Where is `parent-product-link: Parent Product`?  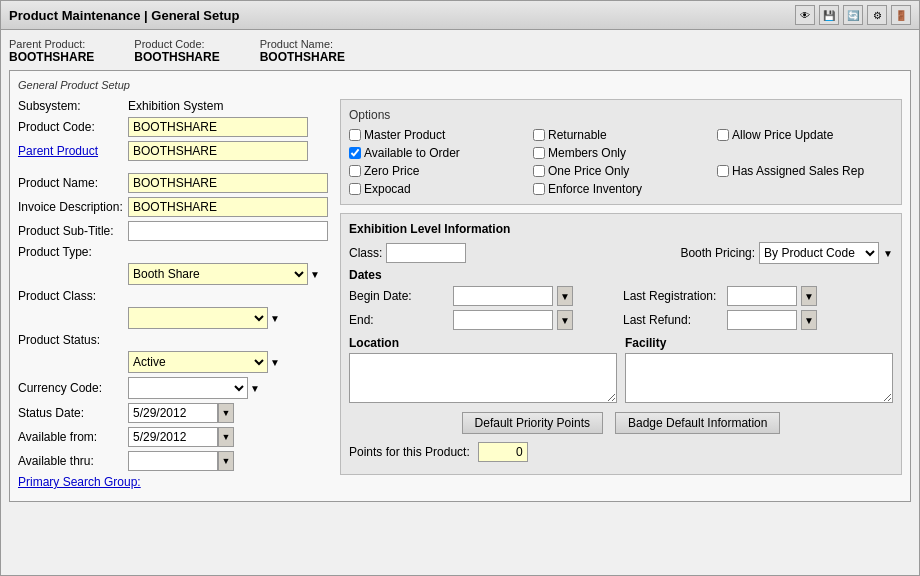 parent-product-link: Parent Product is located at coordinates (73, 151).